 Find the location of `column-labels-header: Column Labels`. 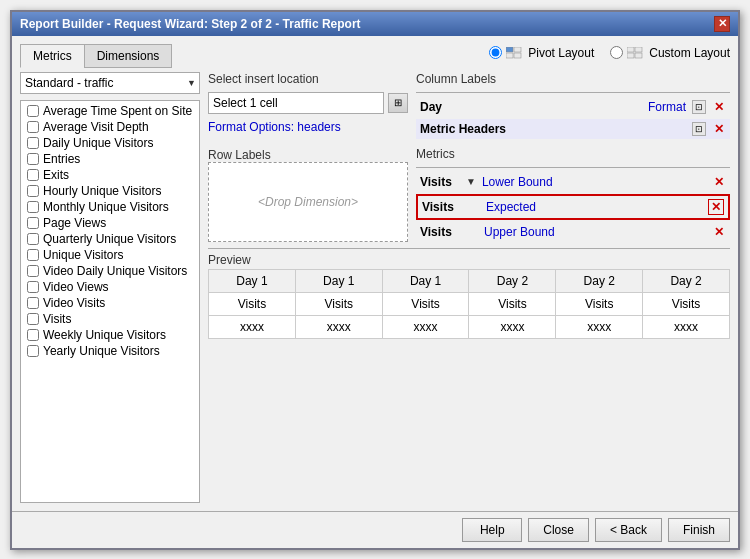

column-labels-header: Column Labels is located at coordinates (573, 79).